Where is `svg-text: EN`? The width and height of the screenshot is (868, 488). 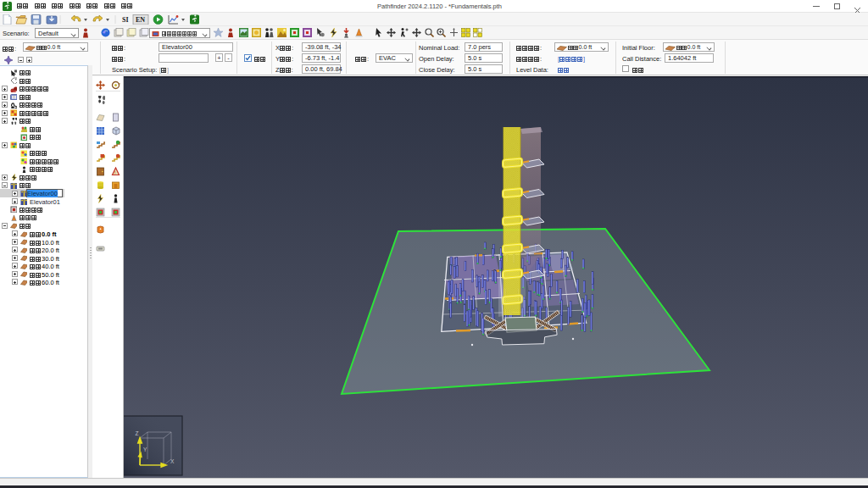
svg-text: EN is located at coordinates (141, 20).